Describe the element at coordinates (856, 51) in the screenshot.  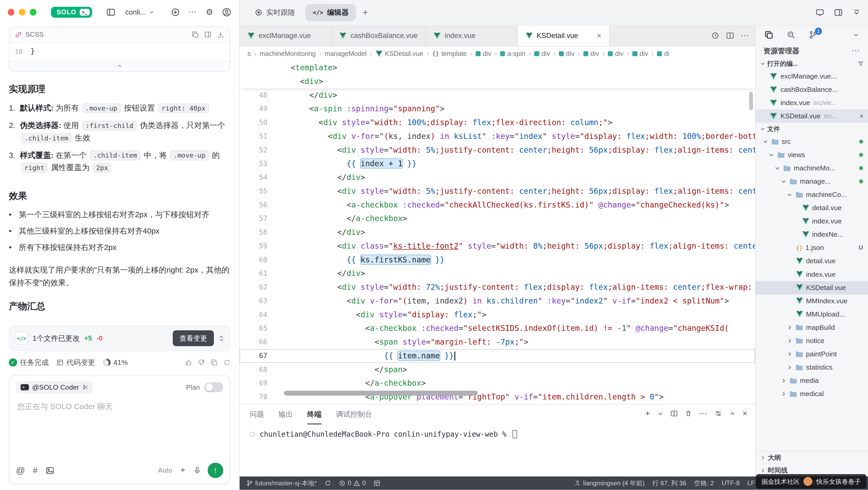
I see `explorer-more-icon: ···` at that location.